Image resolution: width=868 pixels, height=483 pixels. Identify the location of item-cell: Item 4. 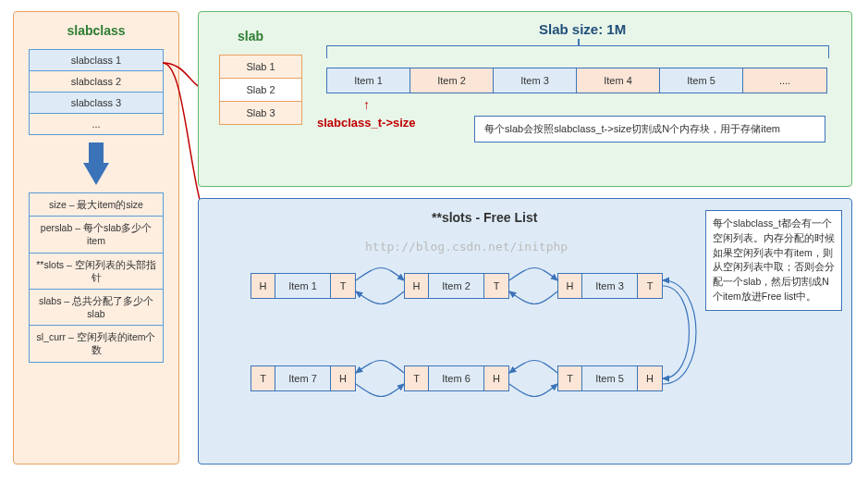
(618, 80).